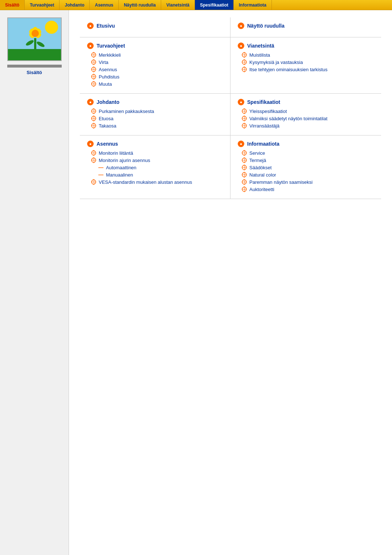 The width and height of the screenshot is (392, 555). What do you see at coordinates (258, 161) in the screenshot?
I see `termeja-label: Termejä` at bounding box center [258, 161].